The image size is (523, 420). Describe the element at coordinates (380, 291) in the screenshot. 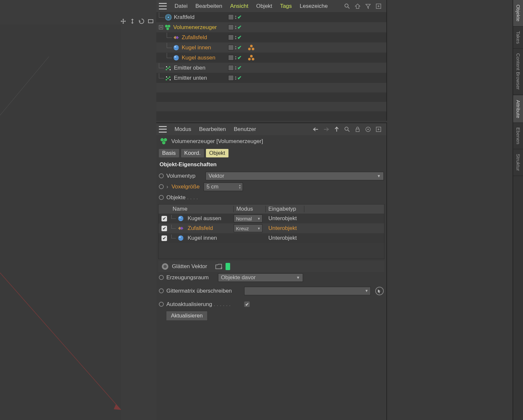

I see `picker-icon` at that location.